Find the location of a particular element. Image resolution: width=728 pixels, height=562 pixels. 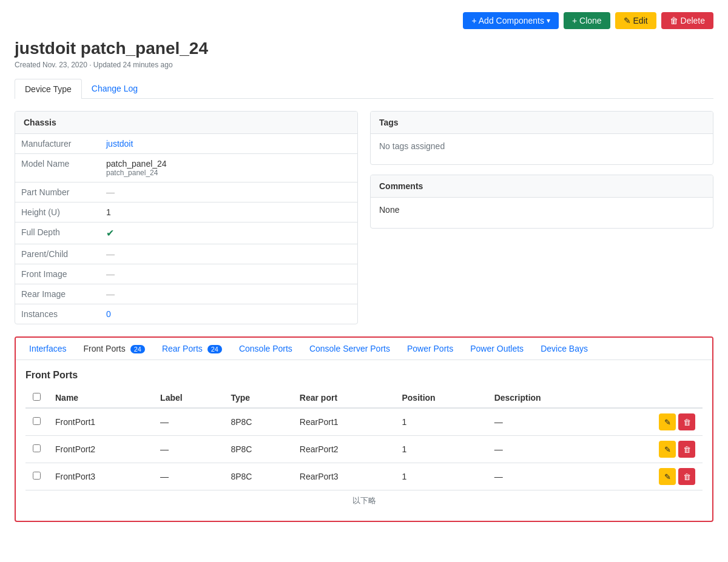

cell-rear-port: RearPort3 is located at coordinates (343, 477).